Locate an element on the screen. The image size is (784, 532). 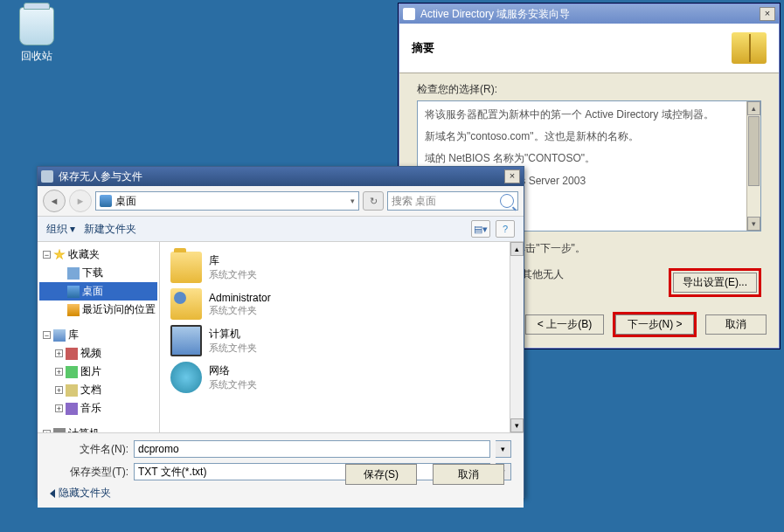
wizard-titlebar: Active Directory 域服务安装向导 × is located at coordinates (589, 14).